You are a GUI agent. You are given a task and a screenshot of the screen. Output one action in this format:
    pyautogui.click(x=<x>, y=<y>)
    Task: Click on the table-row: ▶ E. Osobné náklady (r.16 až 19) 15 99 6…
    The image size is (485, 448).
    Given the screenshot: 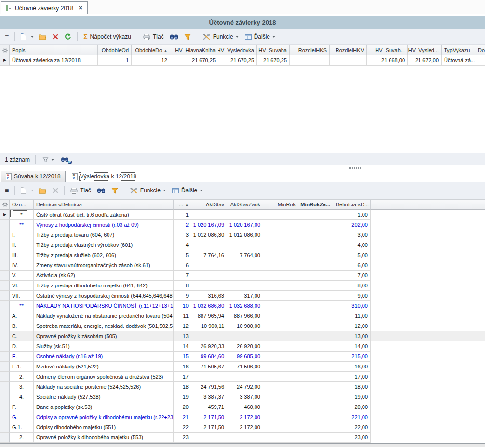 What is the action you would take?
    pyautogui.click(x=242, y=357)
    